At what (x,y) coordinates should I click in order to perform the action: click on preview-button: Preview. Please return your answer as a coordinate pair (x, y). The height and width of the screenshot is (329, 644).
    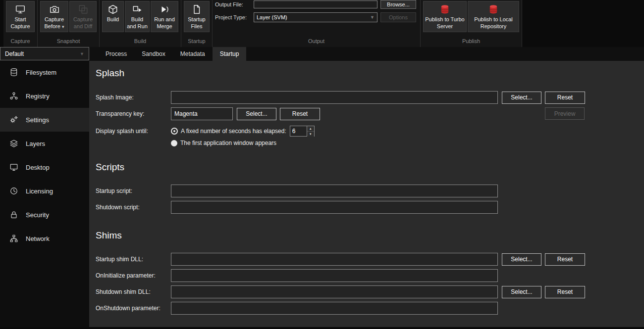
    Looking at the image, I should click on (565, 114).